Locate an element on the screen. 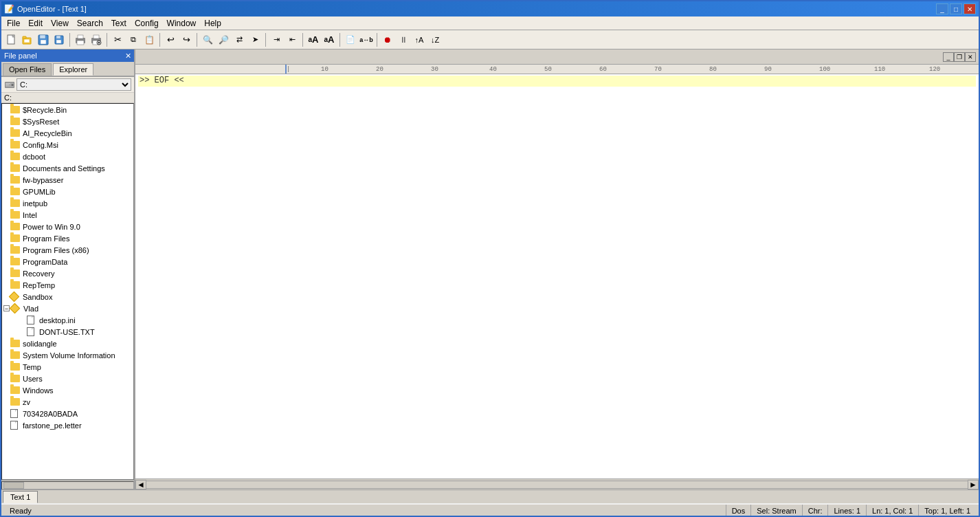 The width and height of the screenshot is (980, 517). replace-button: ⇄ is located at coordinates (239, 40).